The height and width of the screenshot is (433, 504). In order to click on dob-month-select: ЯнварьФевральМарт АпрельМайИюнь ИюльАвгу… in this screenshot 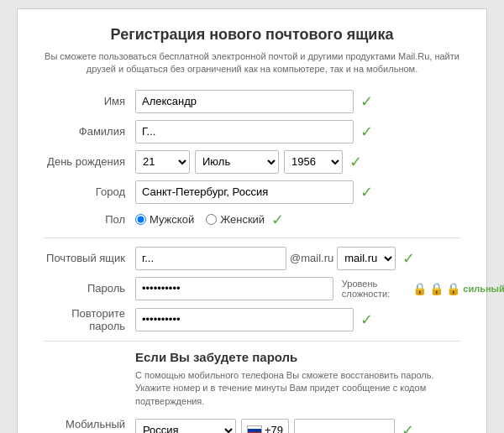, I will do `click(237, 162)`.